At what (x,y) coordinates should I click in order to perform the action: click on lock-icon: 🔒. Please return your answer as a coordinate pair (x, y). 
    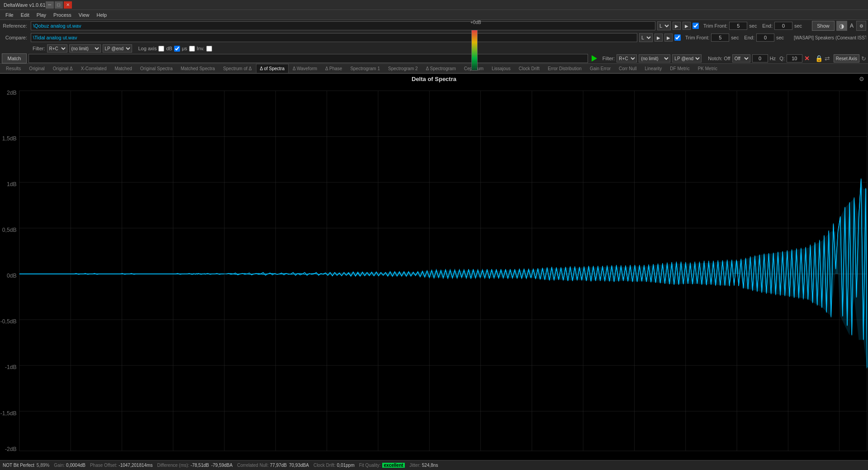
    Looking at the image, I should click on (819, 58).